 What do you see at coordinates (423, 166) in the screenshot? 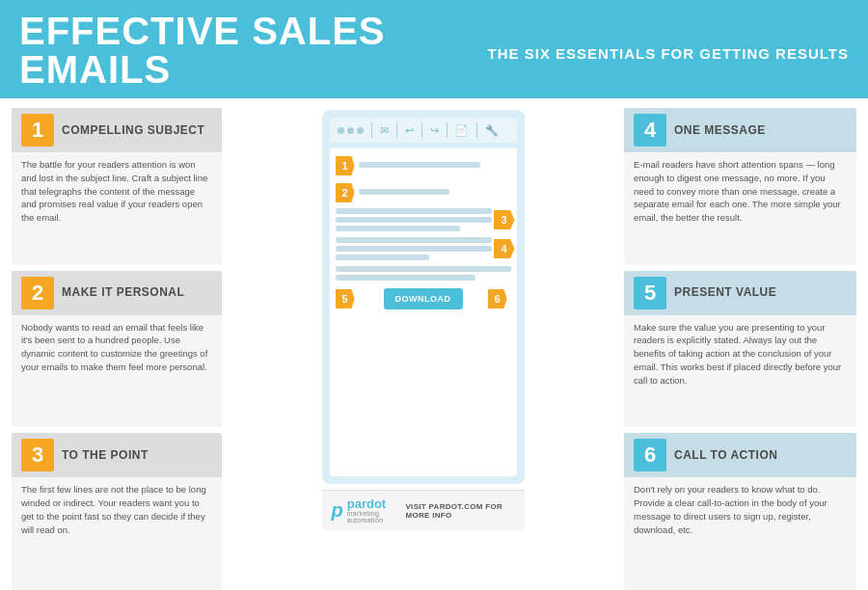
I see `email-arrow-1: 1` at bounding box center [423, 166].